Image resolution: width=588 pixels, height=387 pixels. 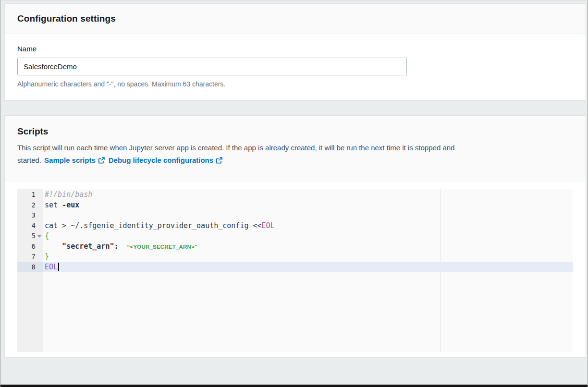 What do you see at coordinates (39, 236) in the screenshot?
I see `fold-toggle-icon` at bounding box center [39, 236].